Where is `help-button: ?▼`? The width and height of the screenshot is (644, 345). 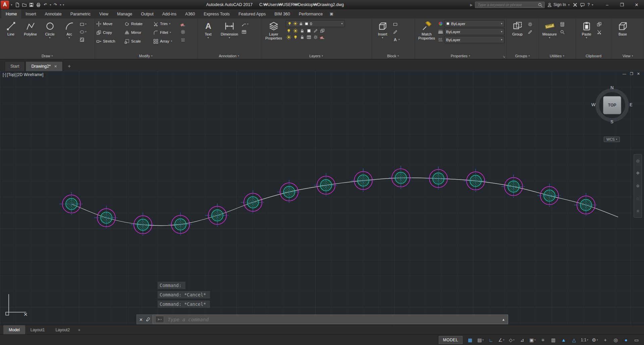 help-button: ?▼ is located at coordinates (591, 5).